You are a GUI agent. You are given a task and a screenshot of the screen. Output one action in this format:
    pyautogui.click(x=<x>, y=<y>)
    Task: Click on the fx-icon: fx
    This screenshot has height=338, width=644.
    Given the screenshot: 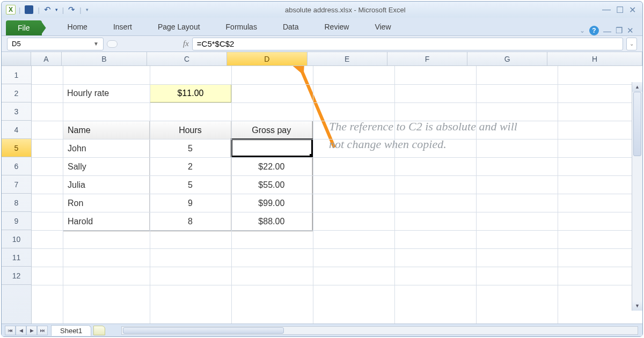 What is the action you would take?
    pyautogui.click(x=186, y=44)
    